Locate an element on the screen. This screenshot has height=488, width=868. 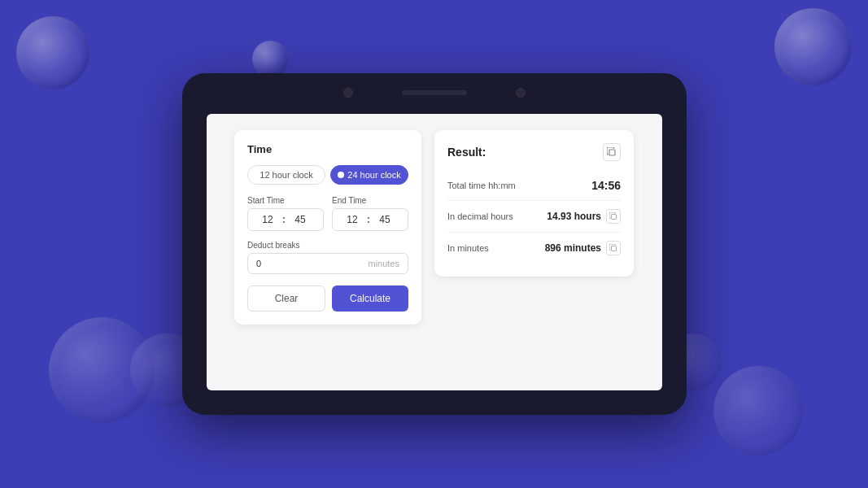
tablet-camera is located at coordinates (348, 93).